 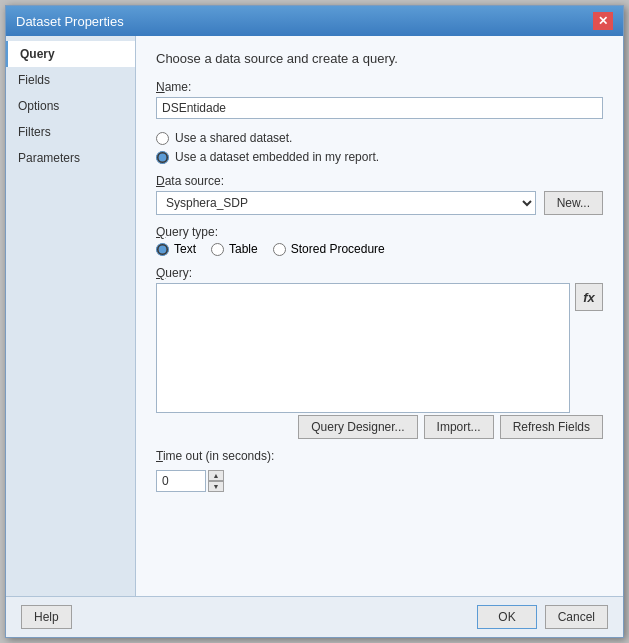 I want to click on name-label: Name:, so click(x=380, y=87).